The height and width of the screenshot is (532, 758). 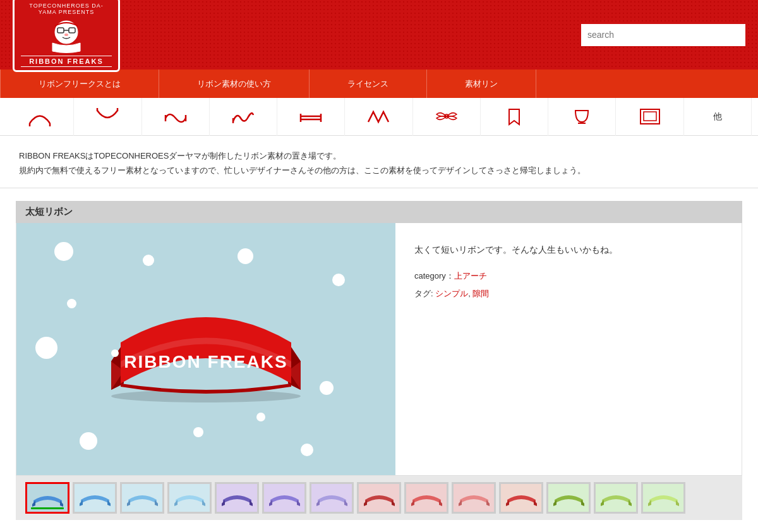 I want to click on nav-wave2, so click(x=244, y=117).